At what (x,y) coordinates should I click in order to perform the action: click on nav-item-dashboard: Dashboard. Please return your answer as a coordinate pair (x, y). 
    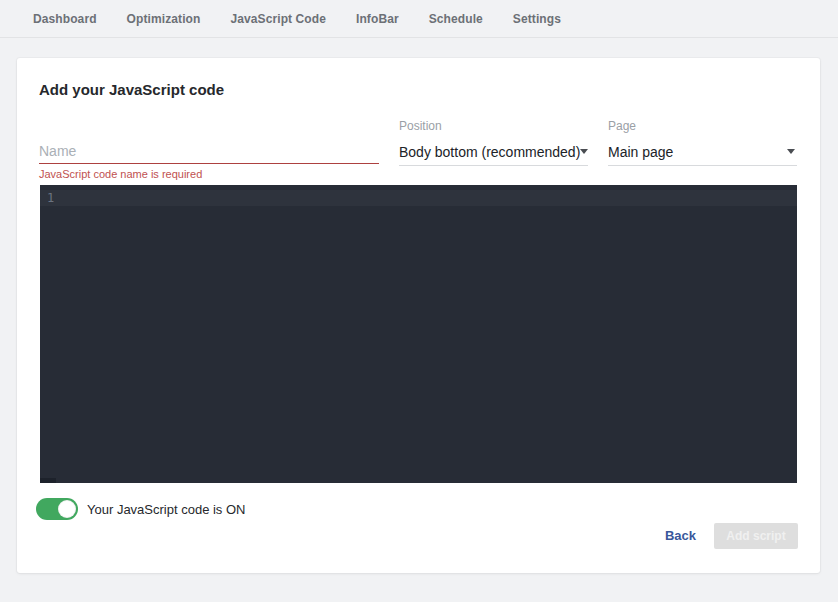
    Looking at the image, I should click on (65, 19).